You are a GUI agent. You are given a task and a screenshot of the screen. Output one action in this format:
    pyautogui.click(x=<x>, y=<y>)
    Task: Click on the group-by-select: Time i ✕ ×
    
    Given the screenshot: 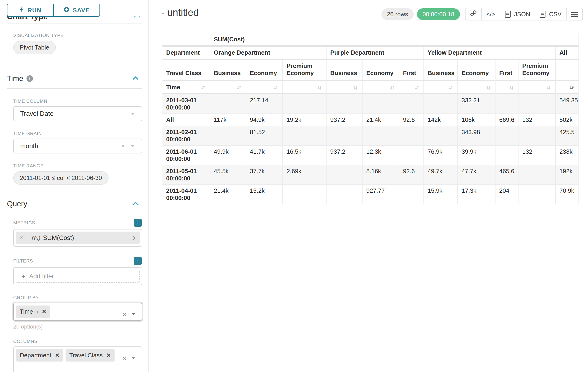 What is the action you would take?
    pyautogui.click(x=78, y=312)
    